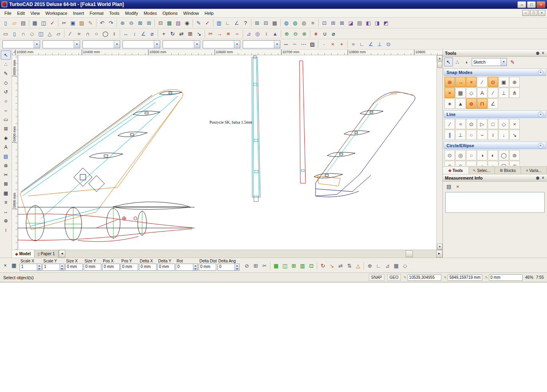  I want to click on insert-table-icon: ▦, so click(169, 23).